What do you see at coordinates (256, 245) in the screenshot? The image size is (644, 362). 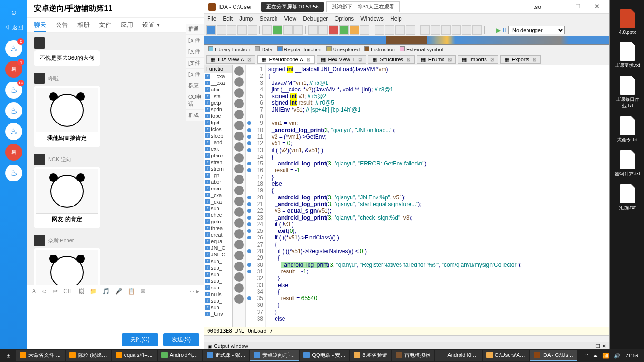 I see `line-number: 27` at bounding box center [256, 245].